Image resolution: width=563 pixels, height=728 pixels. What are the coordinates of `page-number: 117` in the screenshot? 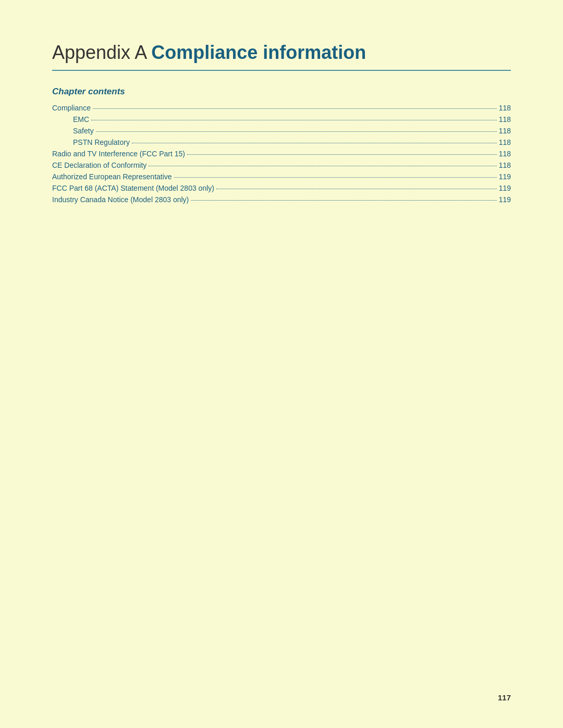 It's located at (505, 697).